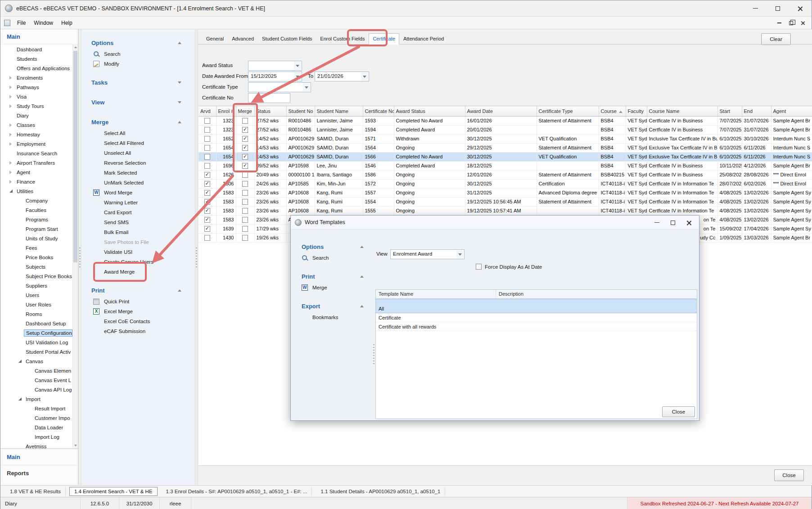 This screenshot has width=812, height=509. I want to click on sidebar-item-import-log: Import Log, so click(36, 437).